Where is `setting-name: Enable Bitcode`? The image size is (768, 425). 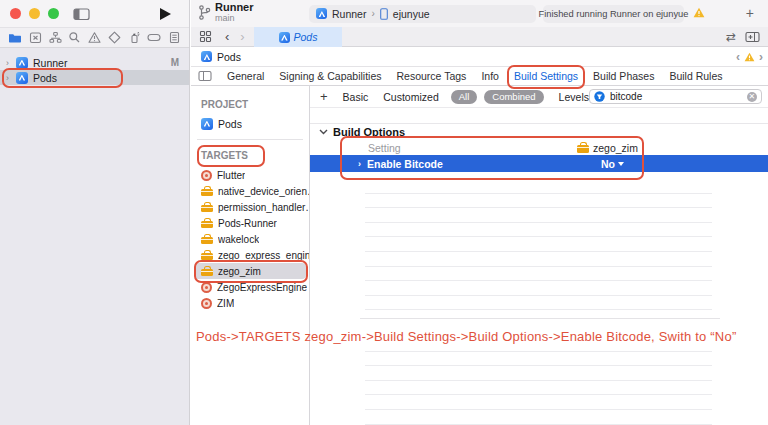
setting-name: Enable Bitcode is located at coordinates (405, 164).